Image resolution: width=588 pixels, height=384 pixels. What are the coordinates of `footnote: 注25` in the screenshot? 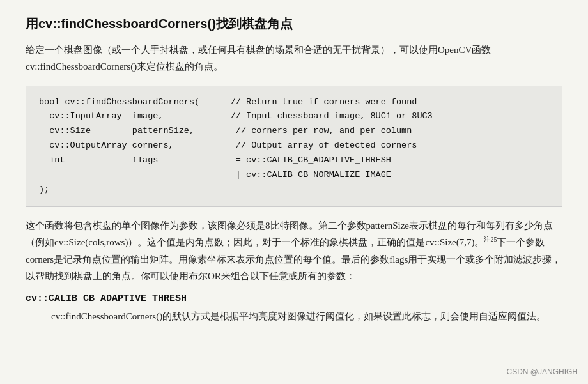 It's located at (490, 239).